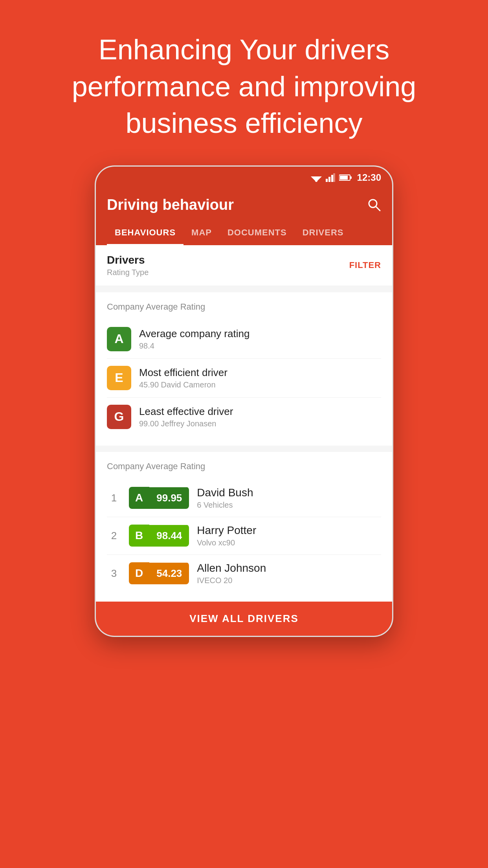 The height and width of the screenshot is (868, 488). Describe the element at coordinates (244, 574) in the screenshot. I see `table-row: 3 D 54.23 Allen Johnson IVECO 20` at that location.